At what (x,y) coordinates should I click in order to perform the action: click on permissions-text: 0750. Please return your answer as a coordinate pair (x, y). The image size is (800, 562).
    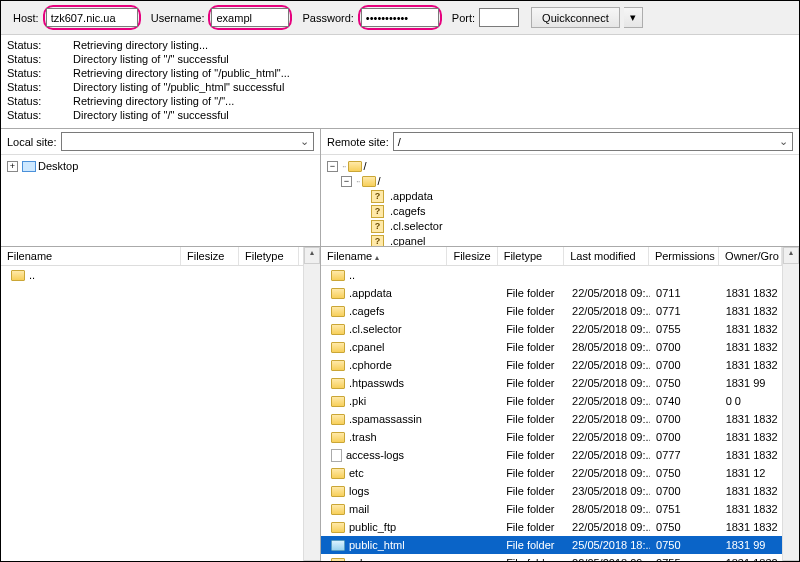
    Looking at the image, I should click on (685, 545).